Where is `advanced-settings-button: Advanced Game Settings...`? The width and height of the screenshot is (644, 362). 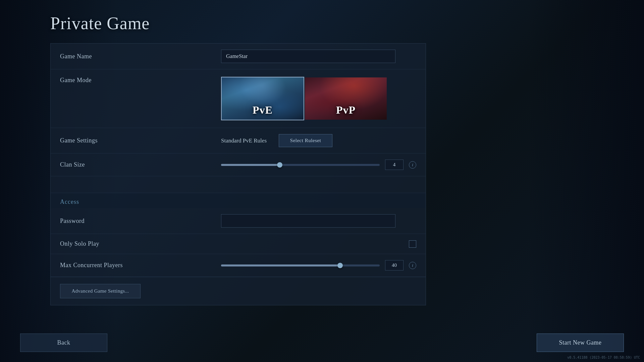 advanced-settings-button: Advanced Game Settings... is located at coordinates (100, 291).